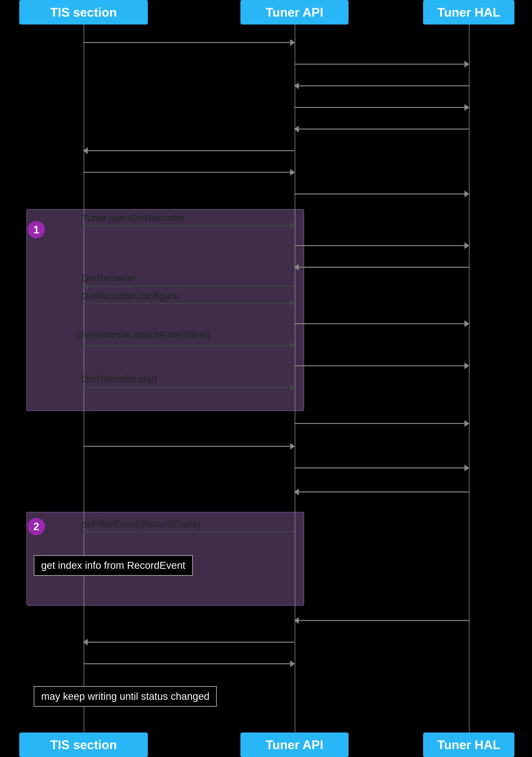 This screenshot has width=532, height=757. What do you see at coordinates (189, 226) in the screenshot?
I see `arrow-open-dvr` at bounding box center [189, 226].